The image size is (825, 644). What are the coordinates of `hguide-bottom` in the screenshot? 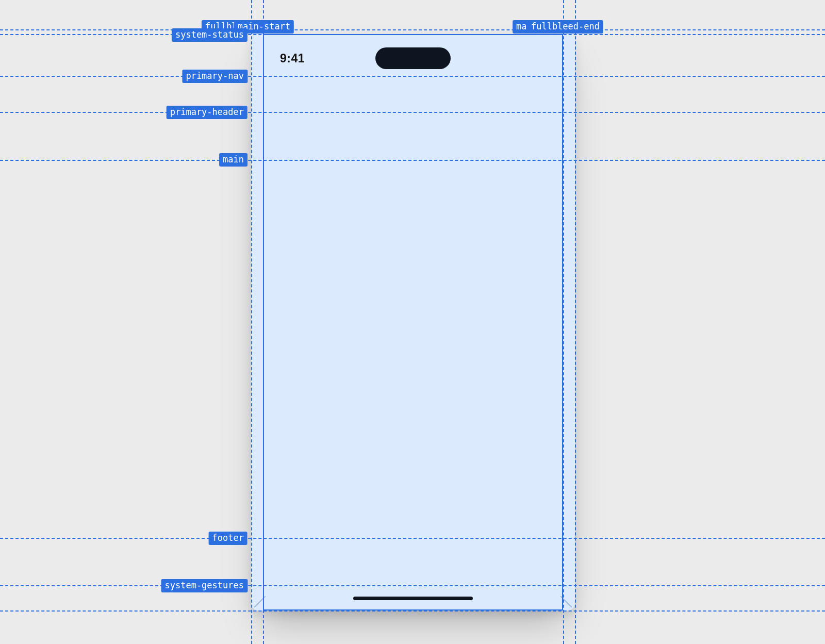 It's located at (412, 611).